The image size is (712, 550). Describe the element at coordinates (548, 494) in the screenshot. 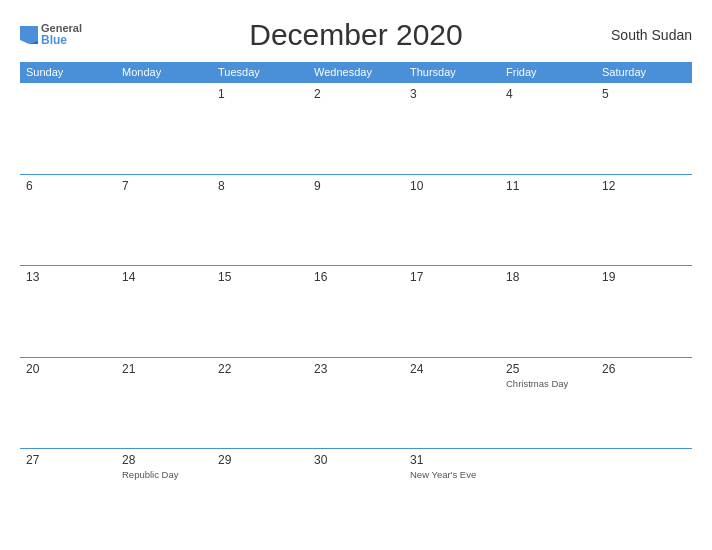

I see `cell-w5-fri` at that location.